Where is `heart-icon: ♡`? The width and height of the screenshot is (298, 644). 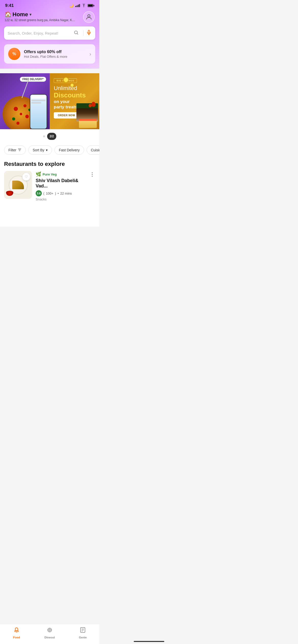
heart-icon: ♡ is located at coordinates (26, 177).